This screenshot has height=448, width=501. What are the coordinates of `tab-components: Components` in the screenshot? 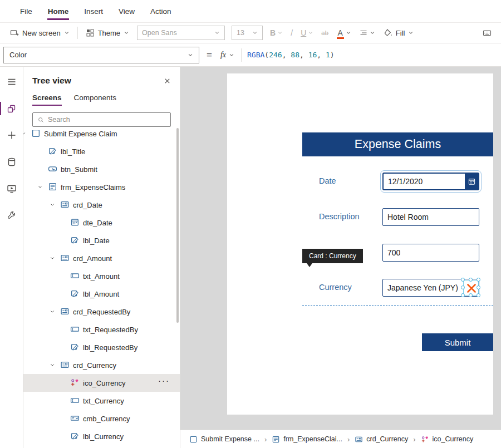 It's located at (96, 100).